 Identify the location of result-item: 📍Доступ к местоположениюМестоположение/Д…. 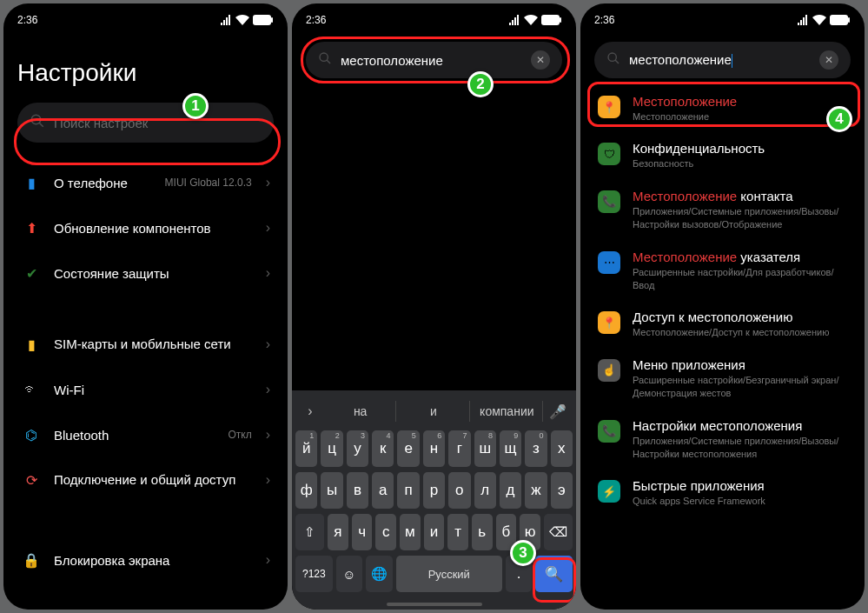
(723, 324).